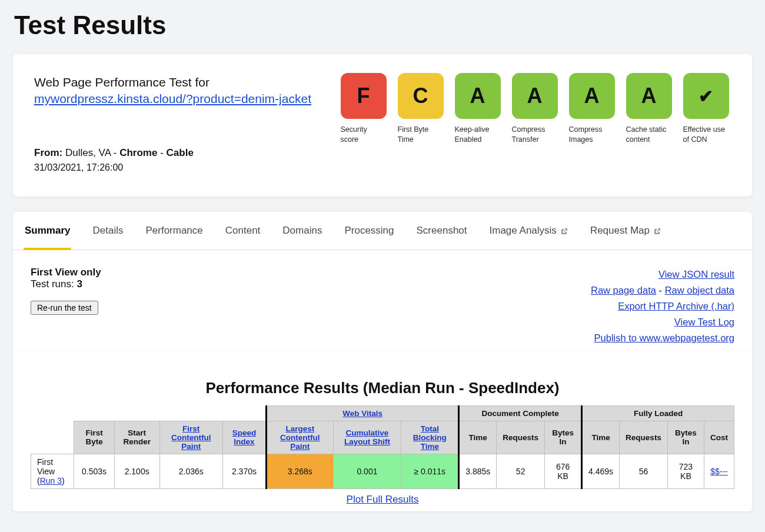  Describe the element at coordinates (700, 290) in the screenshot. I see `link-raw-object: Raw object data` at that location.